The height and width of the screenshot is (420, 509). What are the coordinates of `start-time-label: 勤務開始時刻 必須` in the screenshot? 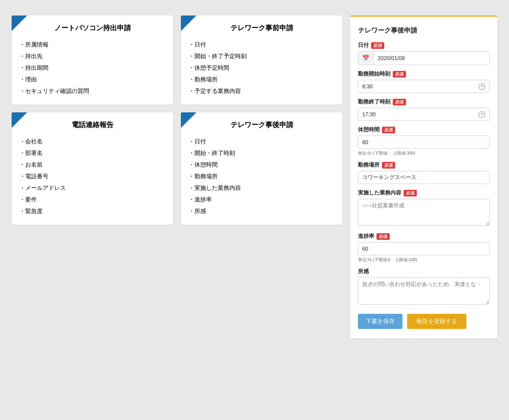 It's located at (424, 74).